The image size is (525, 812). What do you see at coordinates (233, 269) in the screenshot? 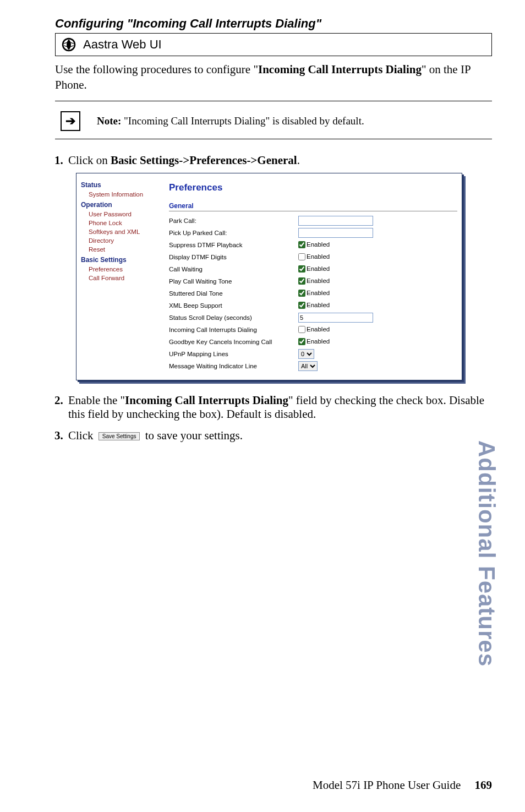
I see `label-call-waiting: Call Waiting` at bounding box center [233, 269].